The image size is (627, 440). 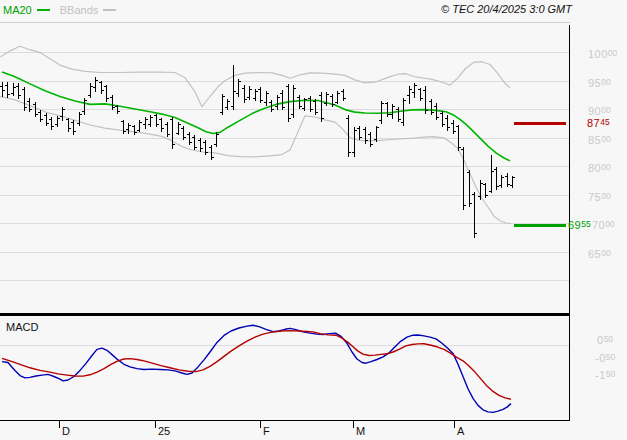 What do you see at coordinates (598, 124) in the screenshot?
I see `price-level-label: 8745` at bounding box center [598, 124].